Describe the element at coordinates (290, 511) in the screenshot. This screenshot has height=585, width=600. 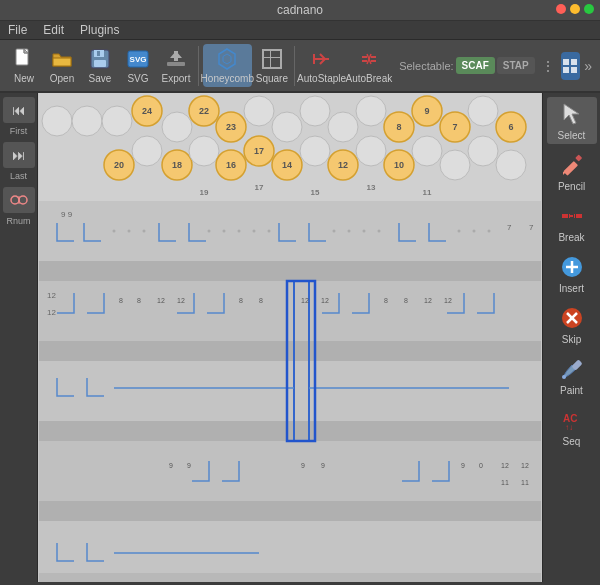
I see `row-4-divider` at that location.